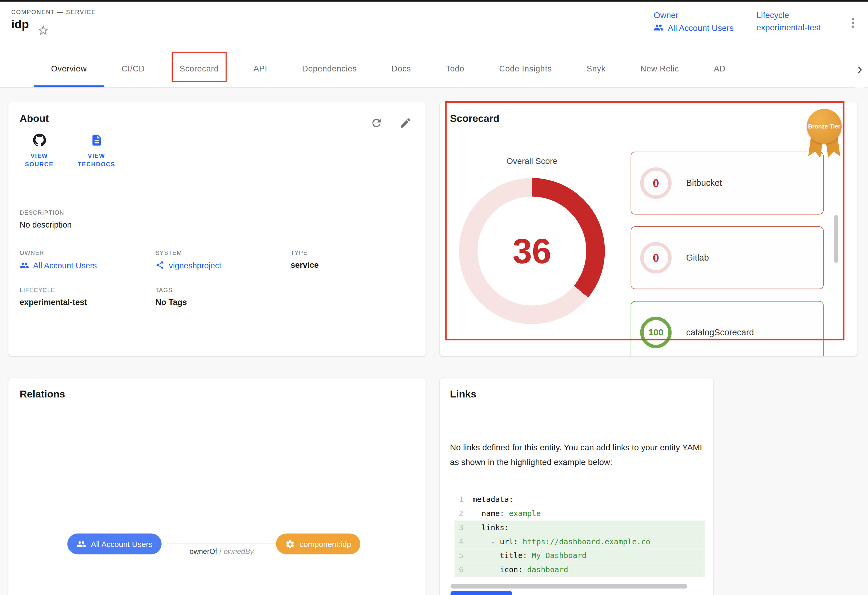 This screenshot has height=595, width=868. I want to click on scorecard-list: 0 Bitbucket 0 Gitlab 100 catalogScorecar…, so click(728, 254).